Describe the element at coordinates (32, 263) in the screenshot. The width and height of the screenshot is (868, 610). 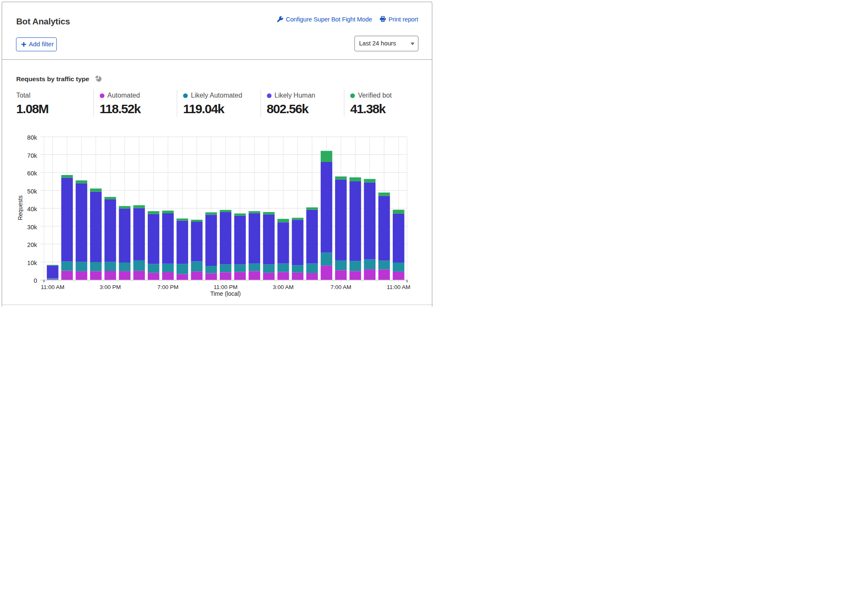
I see `svg-text: 10k` at that location.